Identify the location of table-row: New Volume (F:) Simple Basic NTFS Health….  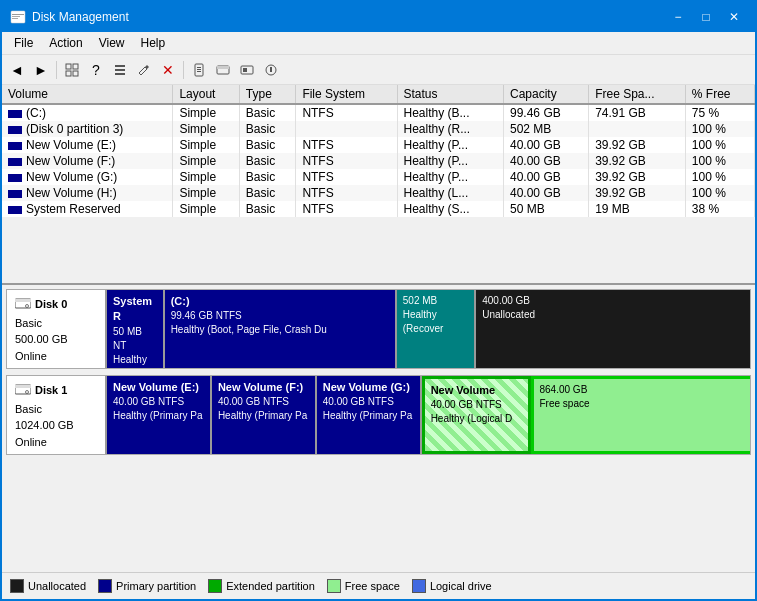
(378, 161).